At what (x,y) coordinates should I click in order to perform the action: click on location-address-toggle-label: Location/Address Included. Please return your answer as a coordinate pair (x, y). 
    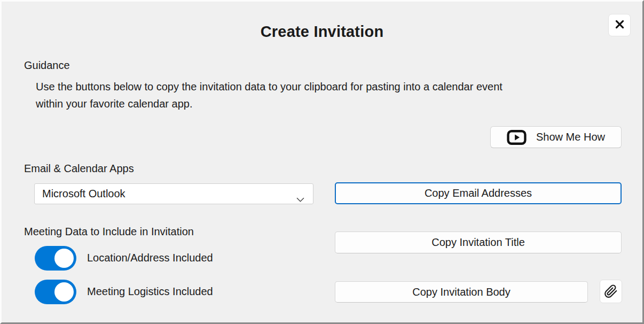
    Looking at the image, I should click on (150, 258).